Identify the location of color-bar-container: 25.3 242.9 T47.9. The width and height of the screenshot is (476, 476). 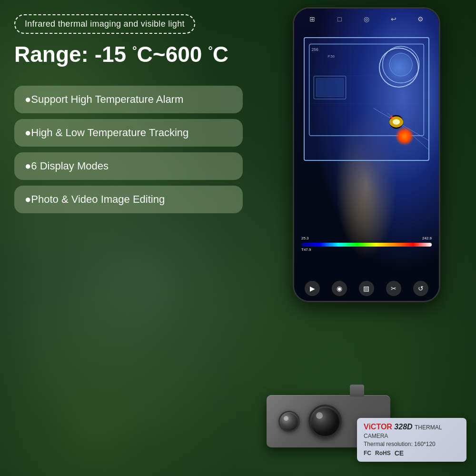
(367, 239).